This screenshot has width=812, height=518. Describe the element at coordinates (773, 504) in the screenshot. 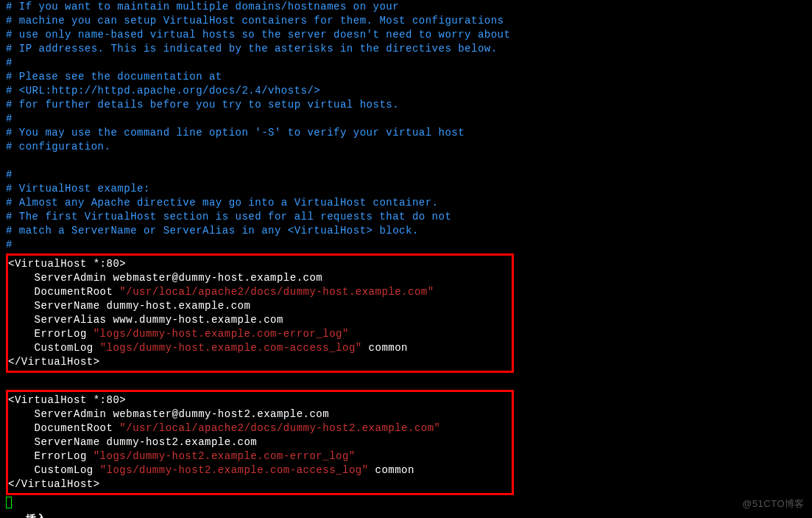

I see `watermark: @51CTO博客` at that location.